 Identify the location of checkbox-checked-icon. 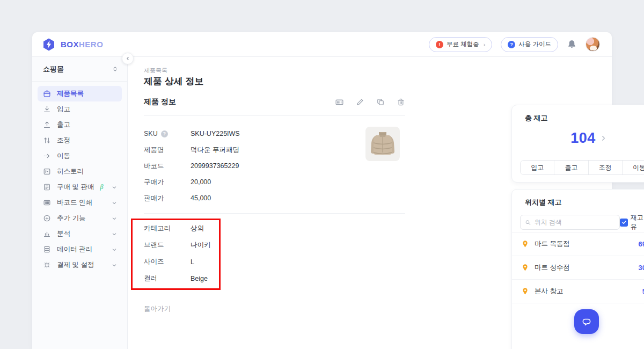
(624, 222).